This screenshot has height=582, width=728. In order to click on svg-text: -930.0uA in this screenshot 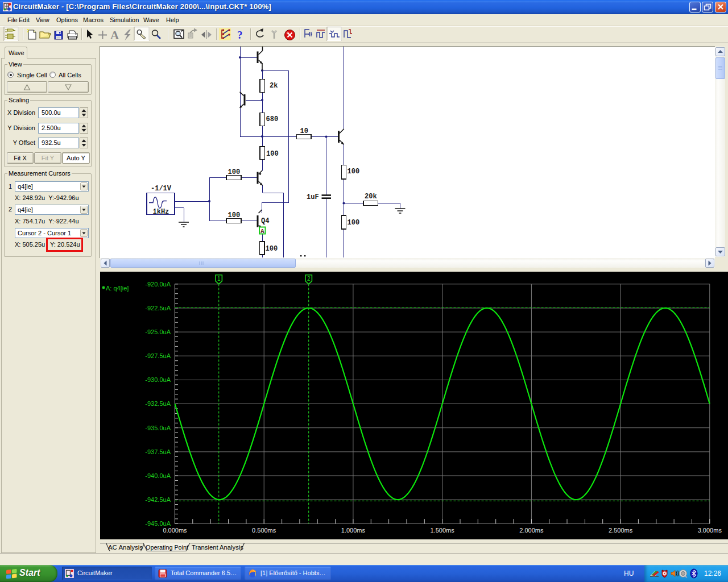, I will do `click(158, 380)`.